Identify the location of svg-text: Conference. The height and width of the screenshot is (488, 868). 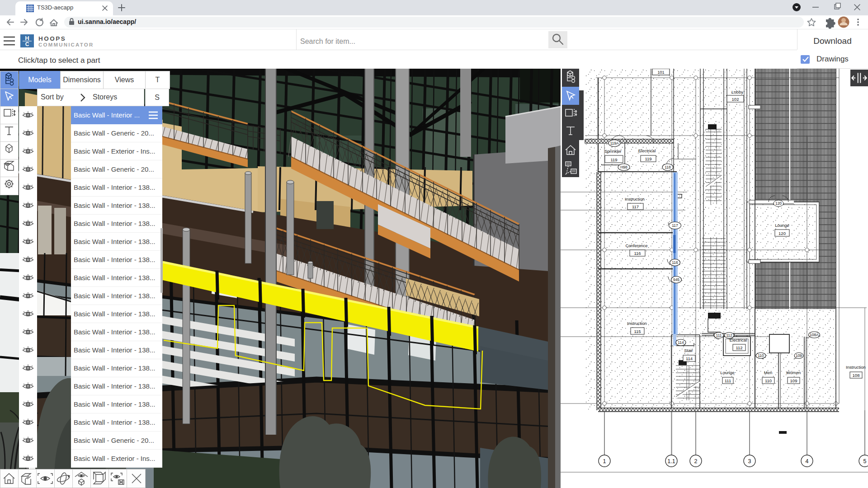
(637, 246).